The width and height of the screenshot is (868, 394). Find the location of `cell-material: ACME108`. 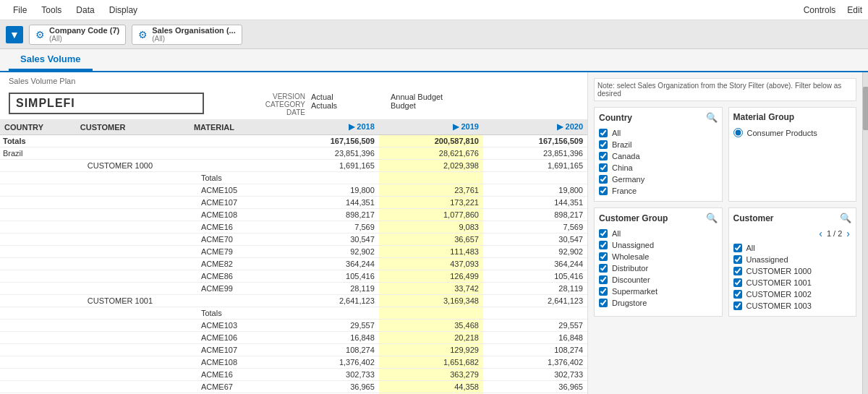

cell-material: ACME108 is located at coordinates (232, 363).